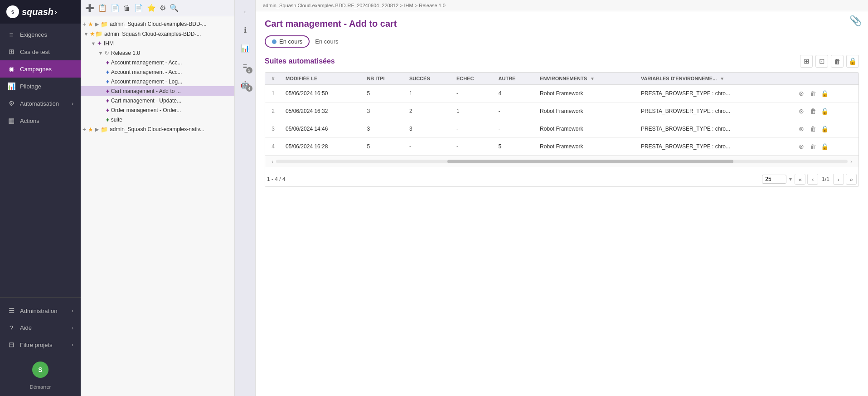 This screenshot has height=396, width=868. Describe the element at coordinates (851, 179) in the screenshot. I see `last-page-btn: »` at that location.